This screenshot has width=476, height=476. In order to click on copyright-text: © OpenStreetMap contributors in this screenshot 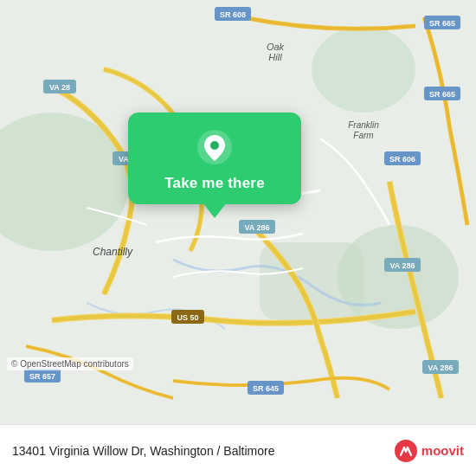, I will do `click(70, 363)`.